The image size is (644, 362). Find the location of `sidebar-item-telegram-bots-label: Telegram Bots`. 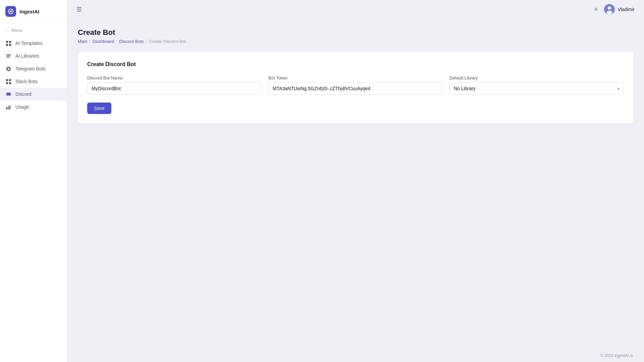

sidebar-item-telegram-bots-label: Telegram Bots is located at coordinates (30, 69).